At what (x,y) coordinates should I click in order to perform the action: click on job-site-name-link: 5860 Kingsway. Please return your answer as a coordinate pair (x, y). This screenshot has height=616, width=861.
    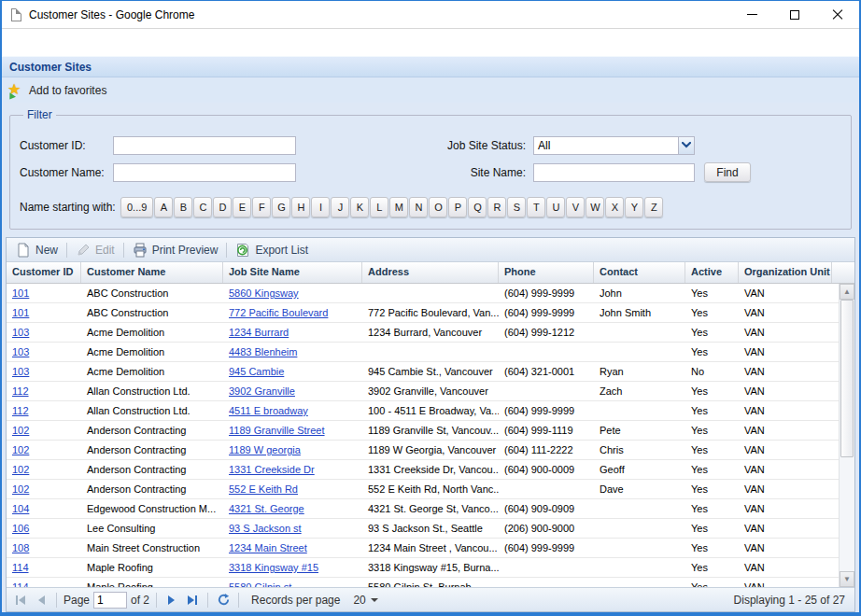
    Looking at the image, I should click on (263, 293).